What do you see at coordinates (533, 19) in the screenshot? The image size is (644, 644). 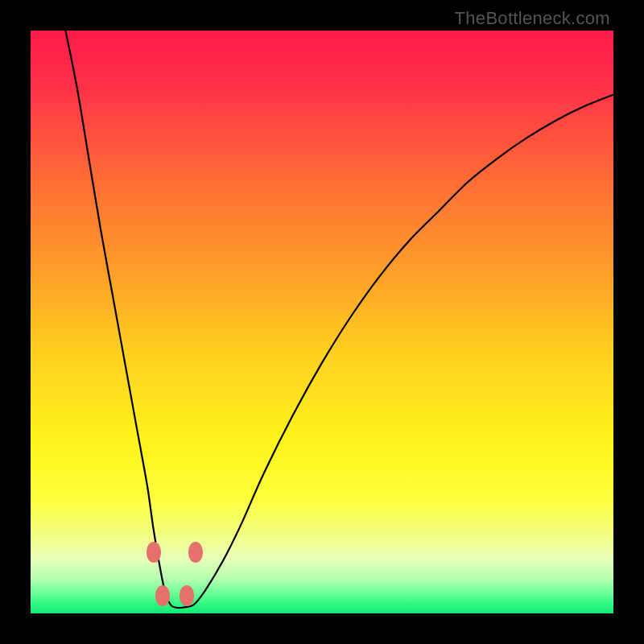 I see `watermark-text: TheBottleneck.com` at bounding box center [533, 19].